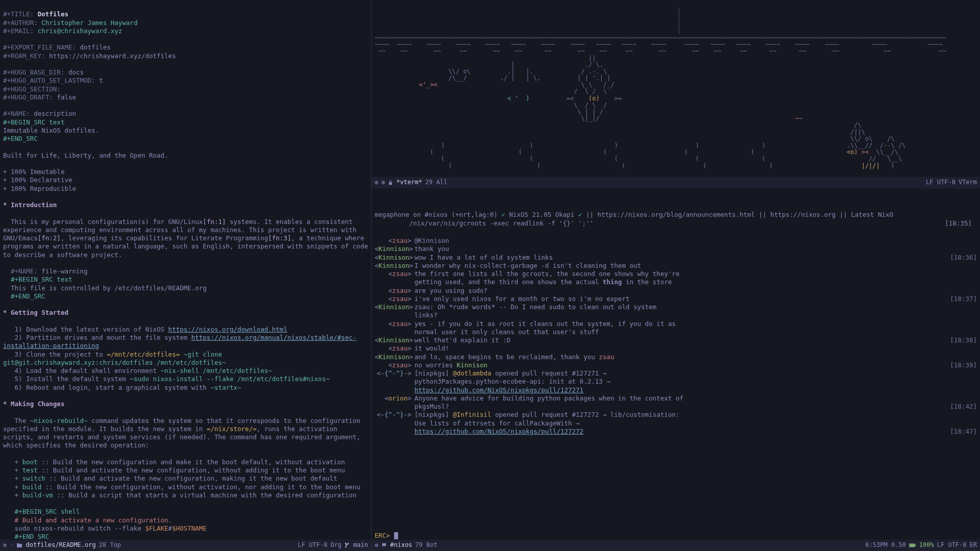 The width and height of the screenshot is (980, 551). What do you see at coordinates (676, 307) in the screenshot?
I see `irc-message-line: <Kinnison>zsau: Oh *rude words* -- Do I …` at bounding box center [676, 307].